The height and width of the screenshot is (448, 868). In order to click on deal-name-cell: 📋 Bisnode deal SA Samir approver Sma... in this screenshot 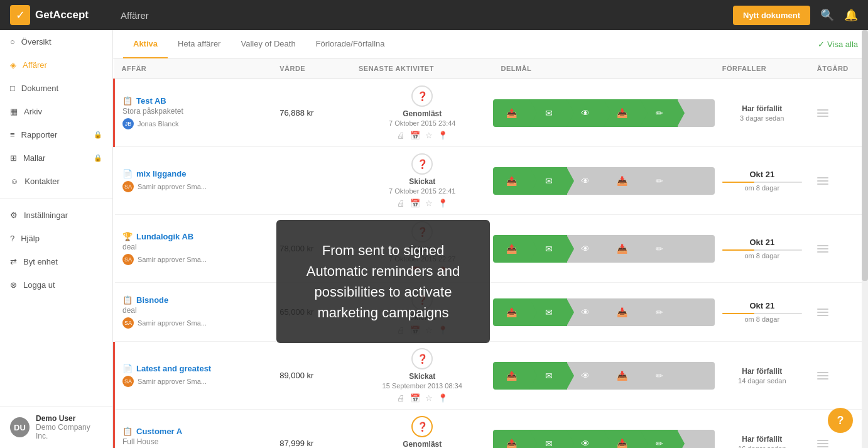, I will do `click(193, 312)`.